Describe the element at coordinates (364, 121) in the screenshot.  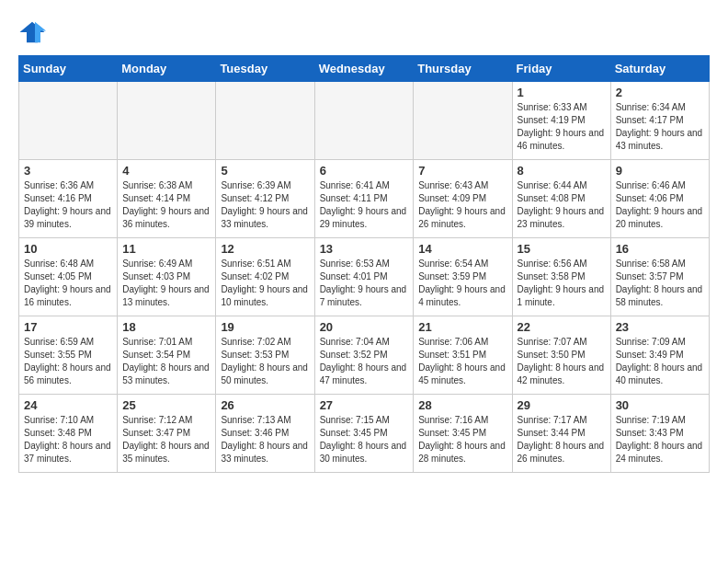
I see `week-row-1: 1Sunrise: 6:33 AM Sunset: 4:19 PM Daylig…` at that location.